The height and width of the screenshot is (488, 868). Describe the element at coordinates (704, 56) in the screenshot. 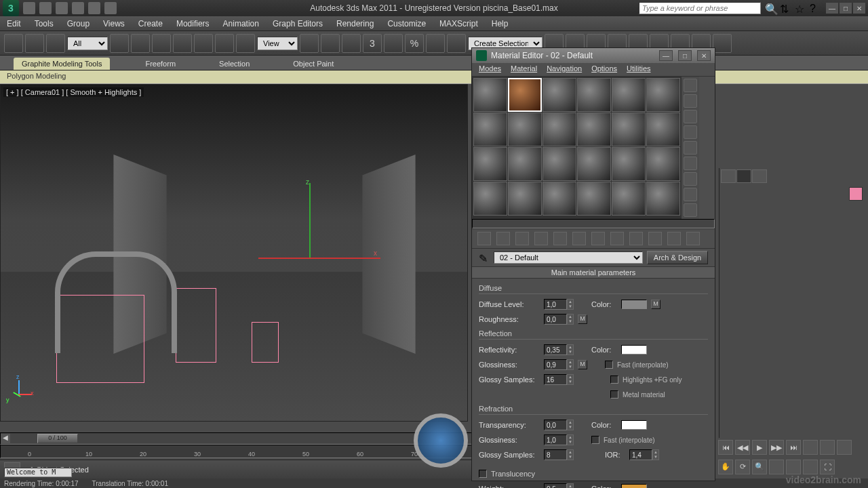

I see `material-editor-close: ✕` at that location.